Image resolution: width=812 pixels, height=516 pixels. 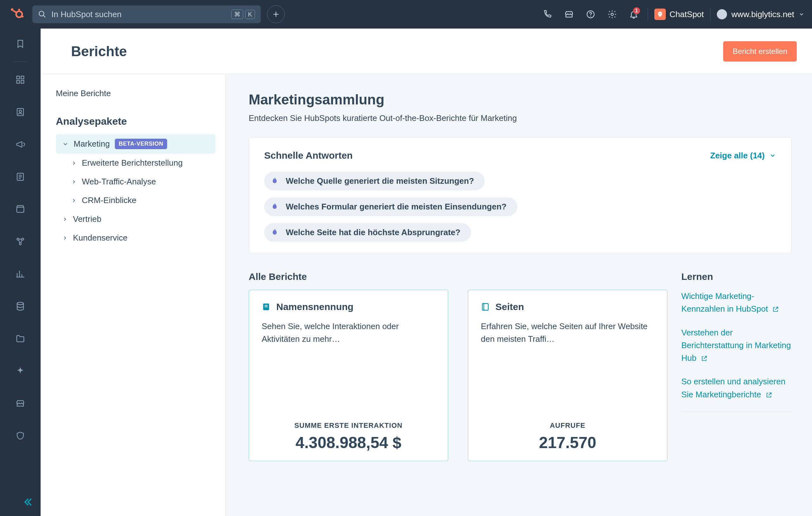 What do you see at coordinates (119, 182) in the screenshot?
I see `sidebar-item-label: Web-Traffic-Analyse` at bounding box center [119, 182].